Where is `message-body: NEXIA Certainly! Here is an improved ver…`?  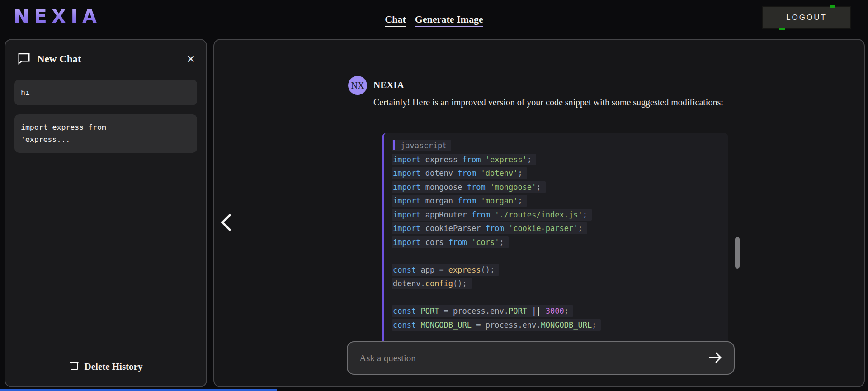
message-body: NEXIA Certainly! Here is an improved ver… is located at coordinates (559, 93).